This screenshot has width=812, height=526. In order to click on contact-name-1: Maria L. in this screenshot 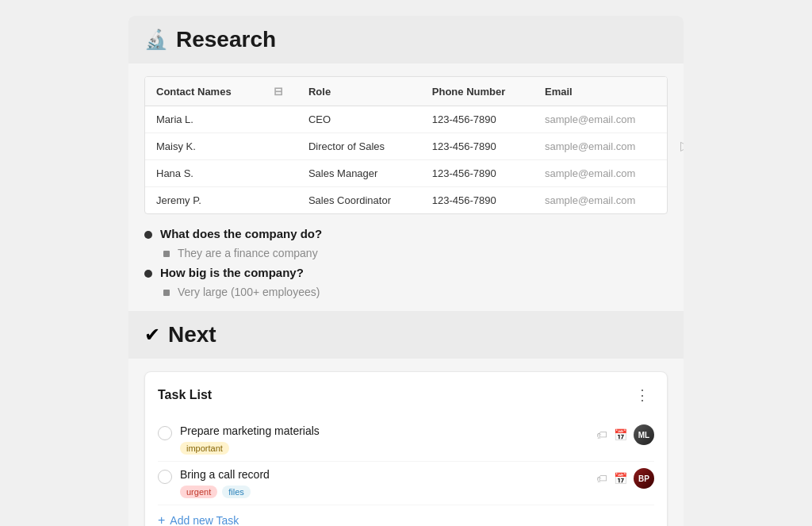, I will do `click(203, 120)`.